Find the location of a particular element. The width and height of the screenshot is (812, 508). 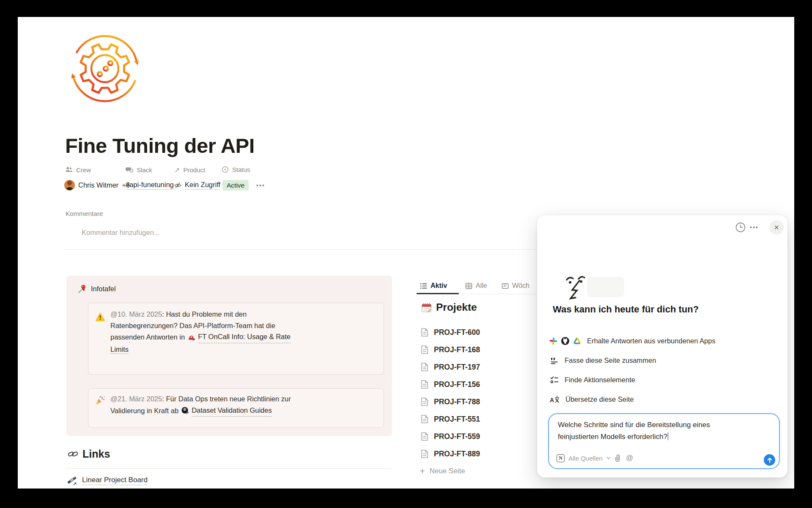

github-icon is located at coordinates (565, 341).